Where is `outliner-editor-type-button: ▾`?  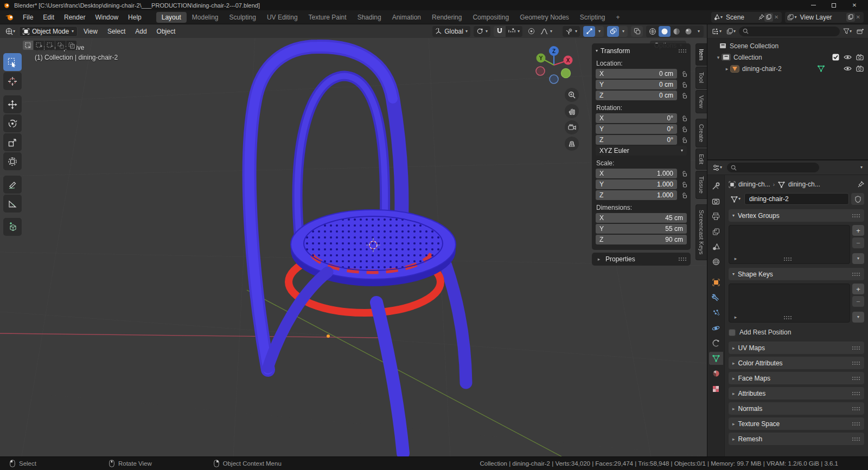 outliner-editor-type-button: ▾ is located at coordinates (717, 31).